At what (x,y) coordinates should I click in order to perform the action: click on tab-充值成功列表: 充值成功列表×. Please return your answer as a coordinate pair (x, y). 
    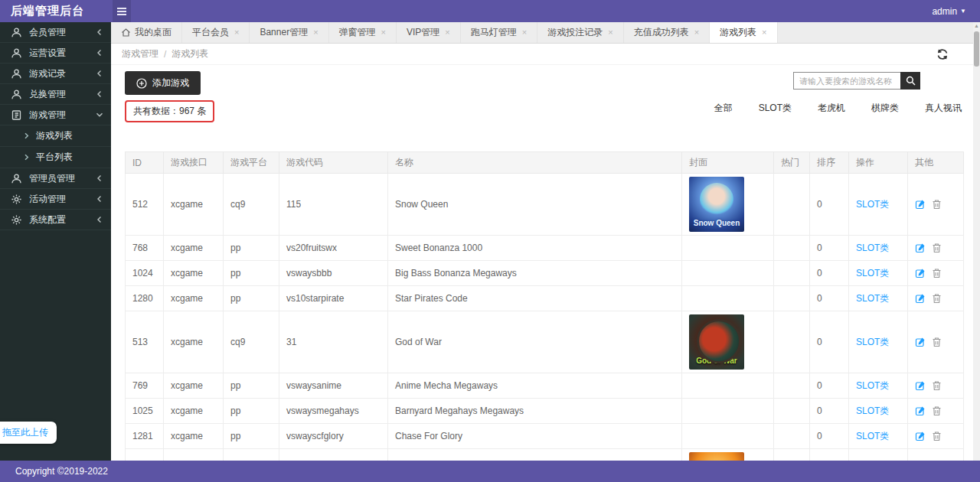
    Looking at the image, I should click on (667, 32).